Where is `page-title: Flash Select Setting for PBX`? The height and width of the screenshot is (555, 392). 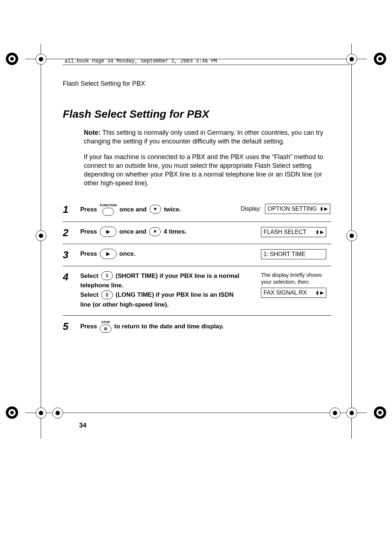
page-title: Flash Select Setting for PBX is located at coordinates (197, 114).